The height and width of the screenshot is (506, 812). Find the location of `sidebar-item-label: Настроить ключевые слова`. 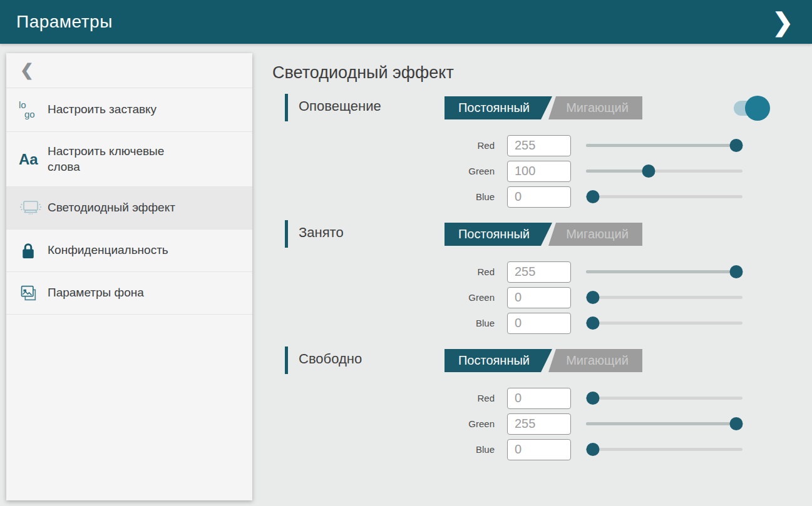

sidebar-item-label: Настроить ключевые слова is located at coordinates (121, 159).